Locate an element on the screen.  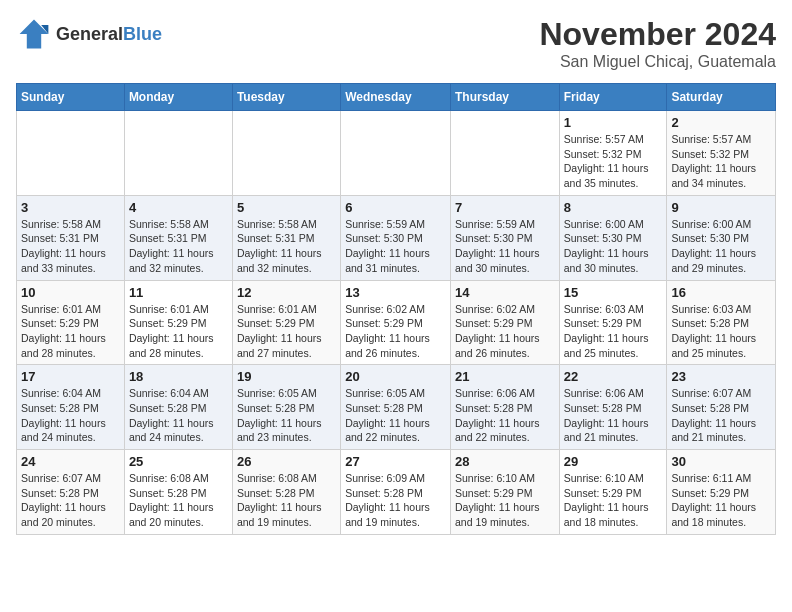
table-row: 10Sunrise: 6:01 AM Sunset: 5:29 PM Dayli… is located at coordinates (71, 322).